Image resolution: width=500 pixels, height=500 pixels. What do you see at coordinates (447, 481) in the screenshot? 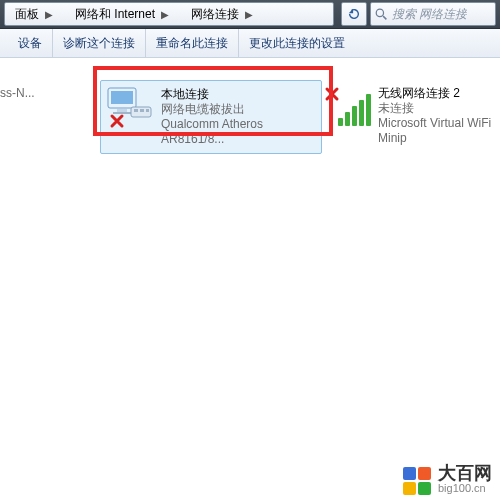
I see `watermark: 大百网 big100.cn` at bounding box center [447, 481].